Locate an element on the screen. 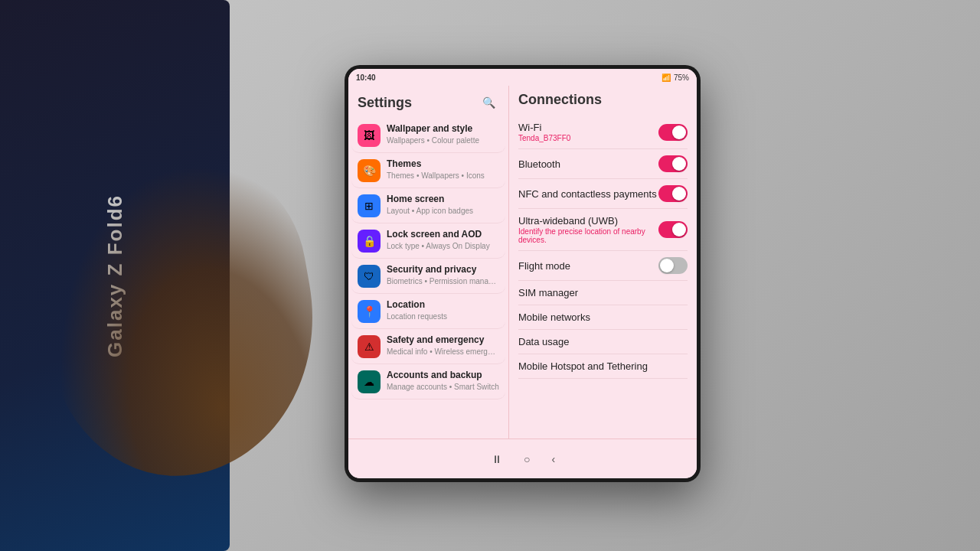  security-title: Security and privacy is located at coordinates (443, 270).